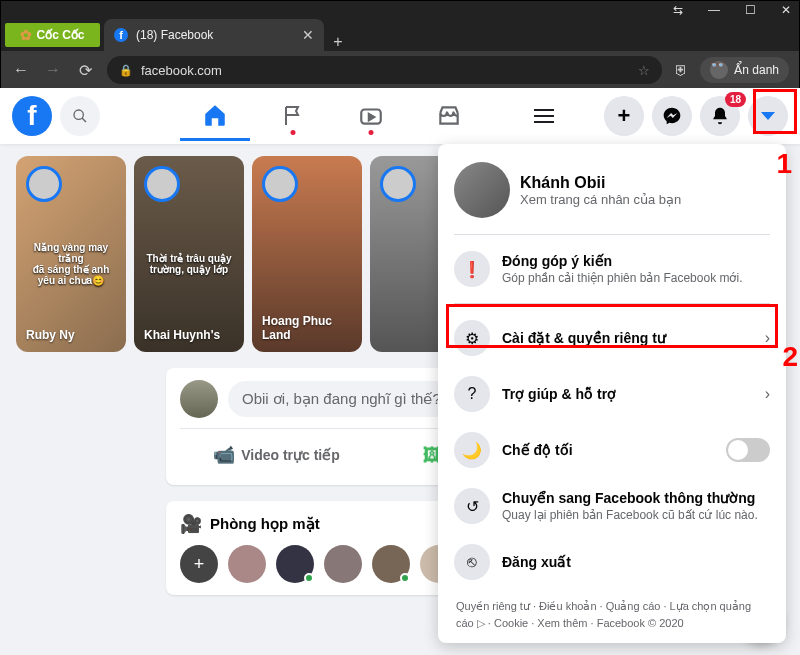 The width and height of the screenshot is (800, 655). I want to click on right-nav: + 18, so click(696, 116).